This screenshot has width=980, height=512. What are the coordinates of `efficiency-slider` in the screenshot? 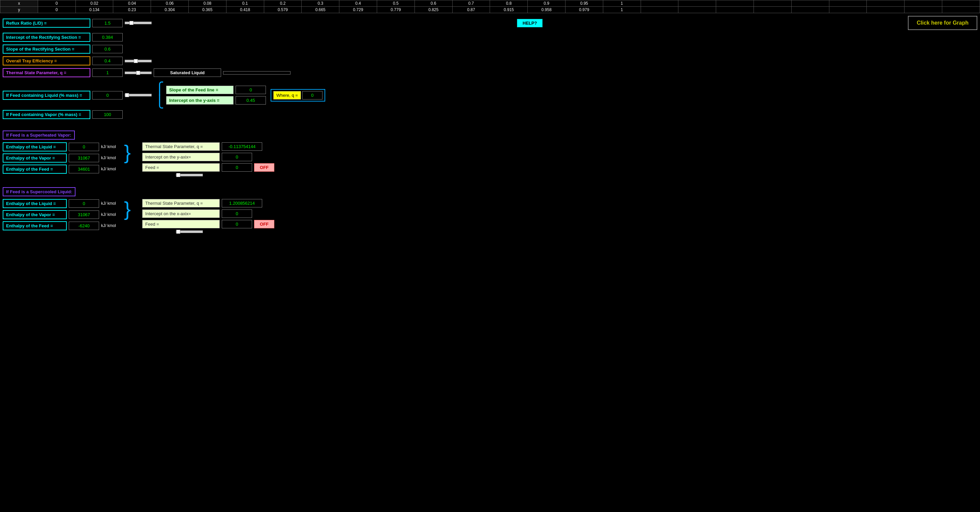 It's located at (138, 61).